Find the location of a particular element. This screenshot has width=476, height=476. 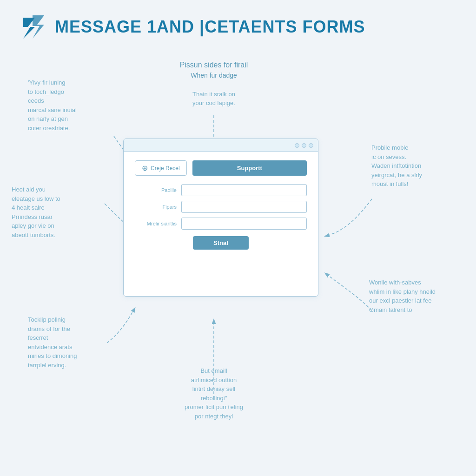

form-row-2: Fipars is located at coordinates (221, 207).